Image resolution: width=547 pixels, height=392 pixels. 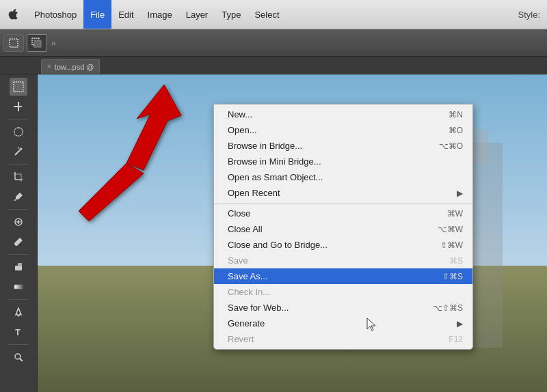 I want to click on svg-text: T, so click(x=18, y=332).